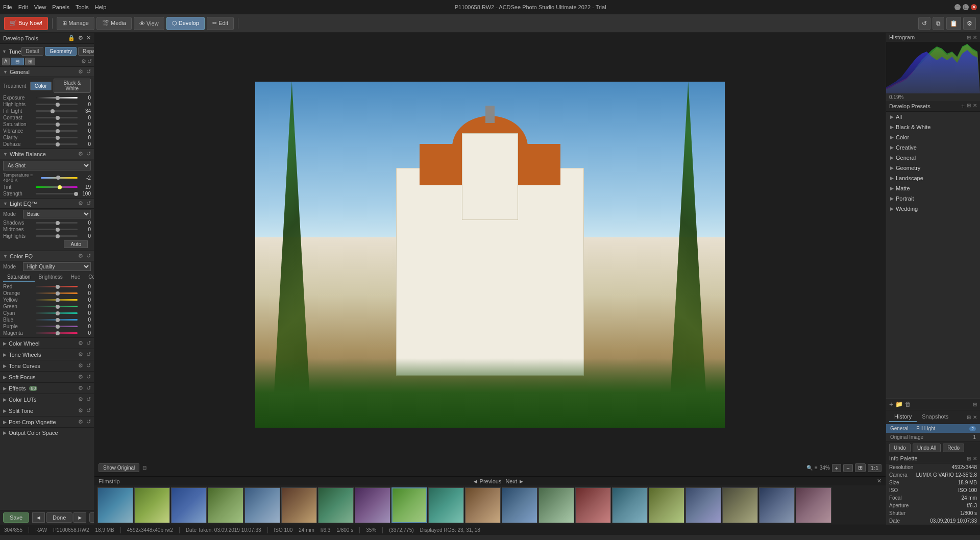  Describe the element at coordinates (81, 388) in the screenshot. I see `effects-settings: ⚙` at that location.